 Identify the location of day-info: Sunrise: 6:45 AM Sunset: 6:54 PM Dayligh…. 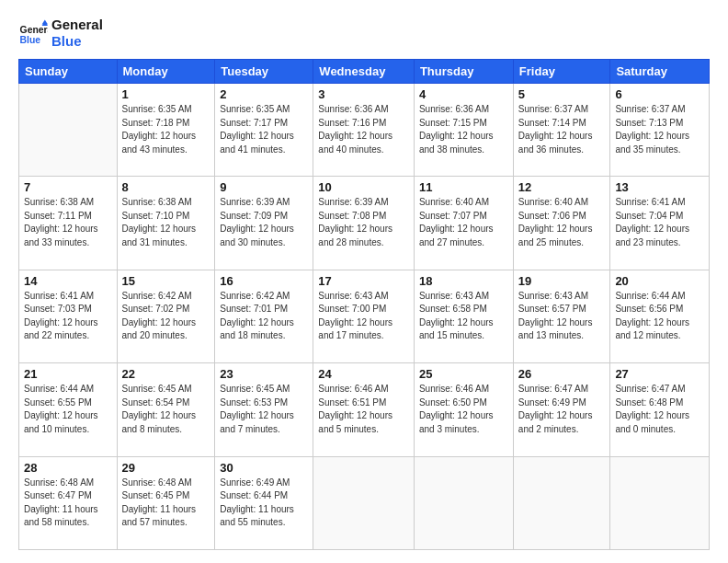
(166, 409).